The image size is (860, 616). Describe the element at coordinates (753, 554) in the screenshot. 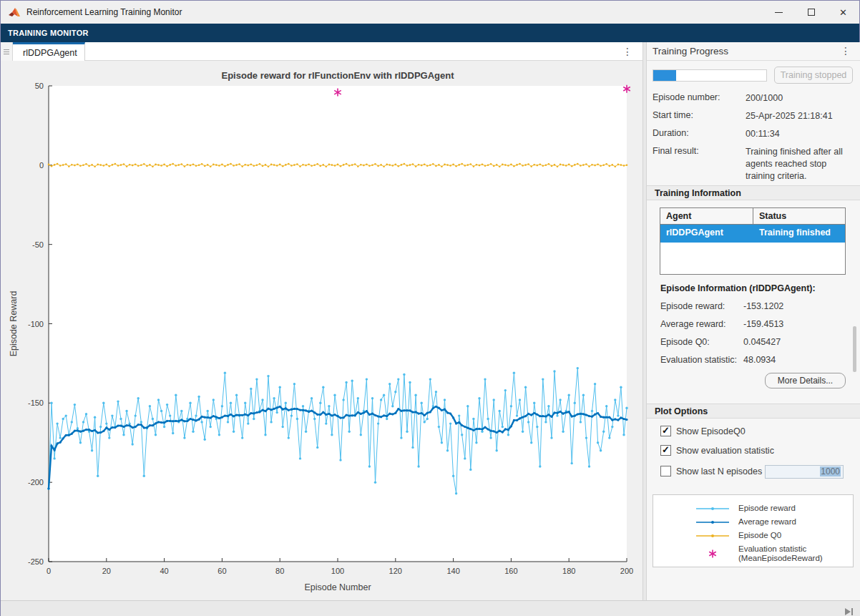

I see `legend-entry: Evaluation statistic(MeanEpisodeReward)` at that location.